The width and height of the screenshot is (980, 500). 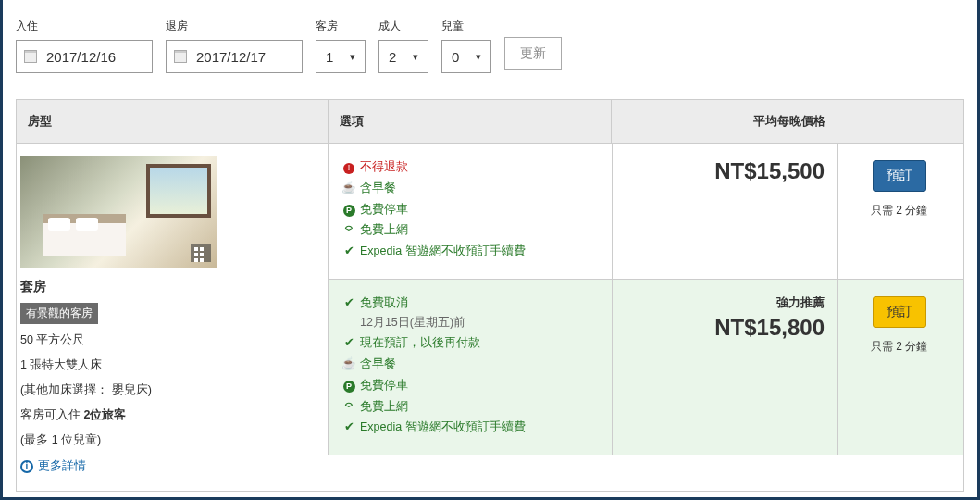 I want to click on rooms-label: 客房, so click(x=341, y=26).